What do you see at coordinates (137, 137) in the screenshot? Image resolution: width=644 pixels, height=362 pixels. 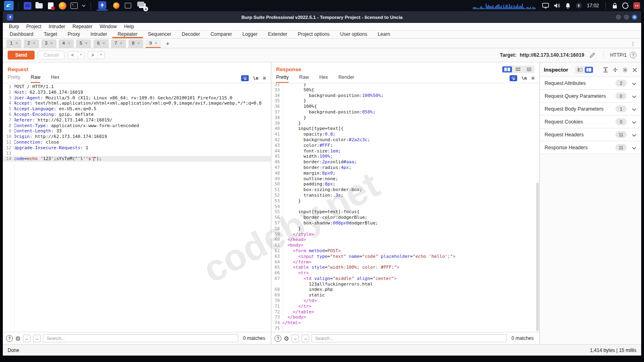 I see `code-line: 10Origin: http://62.173.140.174:16019` at bounding box center [137, 137].